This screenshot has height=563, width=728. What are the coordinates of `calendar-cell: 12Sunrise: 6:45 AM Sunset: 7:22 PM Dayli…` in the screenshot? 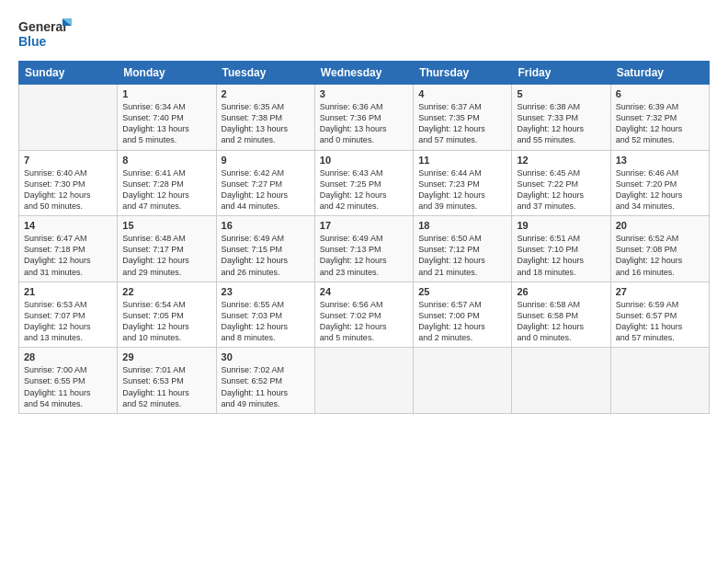 It's located at (561, 183).